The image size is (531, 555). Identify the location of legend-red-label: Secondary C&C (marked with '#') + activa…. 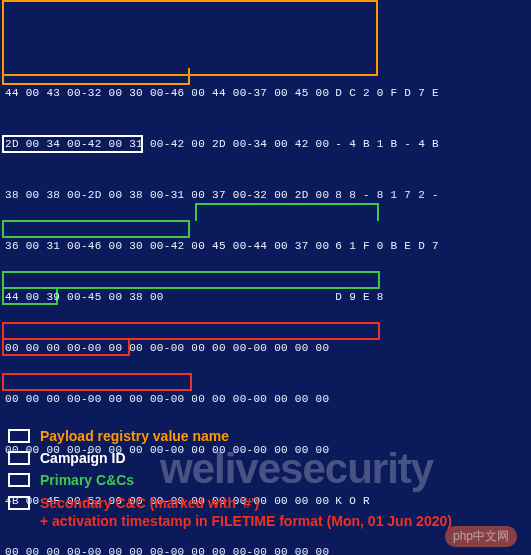
(246, 512).